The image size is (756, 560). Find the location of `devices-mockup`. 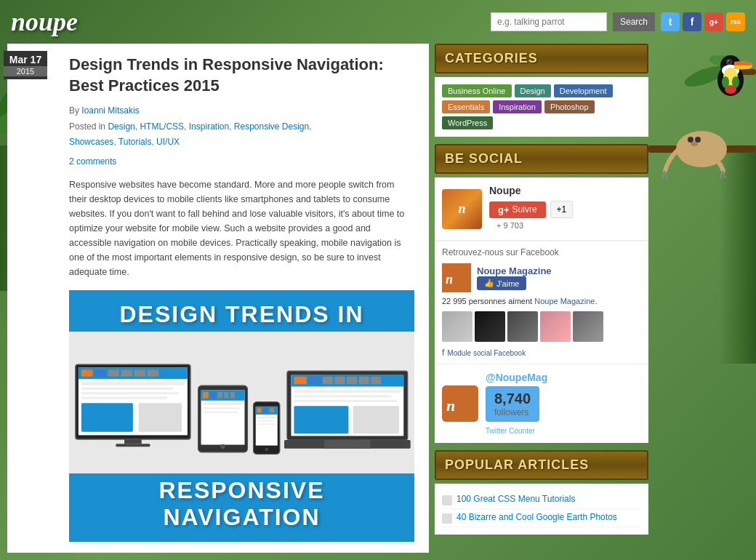

devices-mockup is located at coordinates (241, 403).